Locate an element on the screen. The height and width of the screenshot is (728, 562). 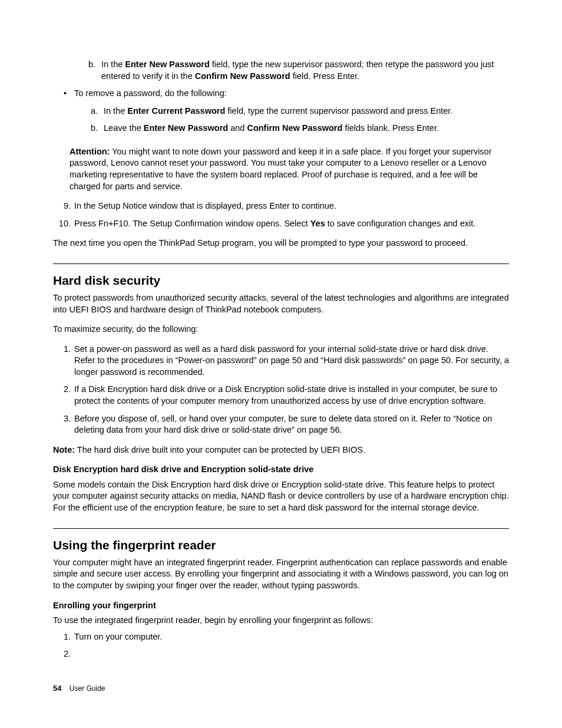
body-text: Your computer might have an integrated f… is located at coordinates (281, 574).